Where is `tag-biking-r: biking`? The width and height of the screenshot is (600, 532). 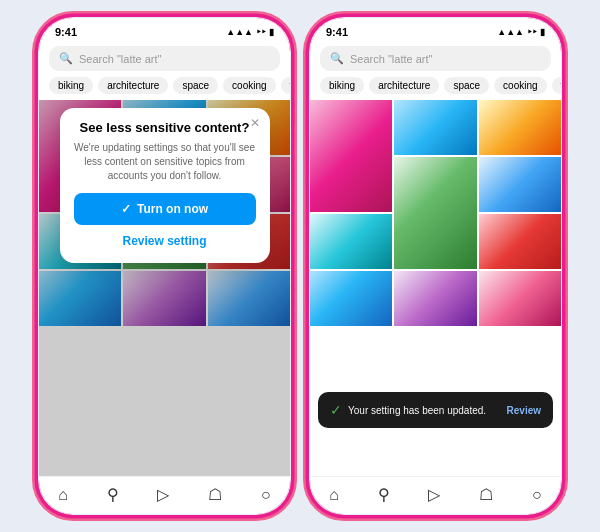 tag-biking-r: biking is located at coordinates (342, 86).